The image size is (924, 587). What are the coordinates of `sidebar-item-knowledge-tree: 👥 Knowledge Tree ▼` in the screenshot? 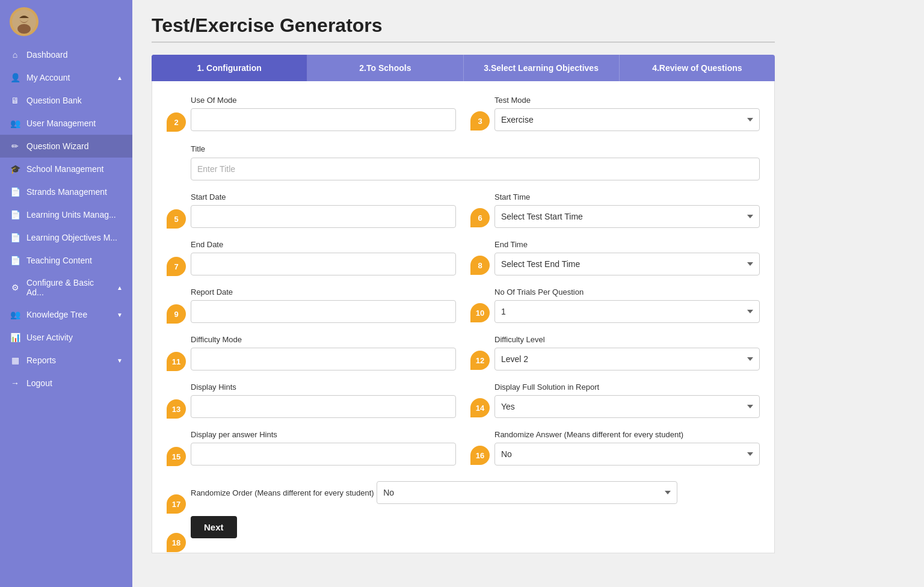 It's located at (66, 315).